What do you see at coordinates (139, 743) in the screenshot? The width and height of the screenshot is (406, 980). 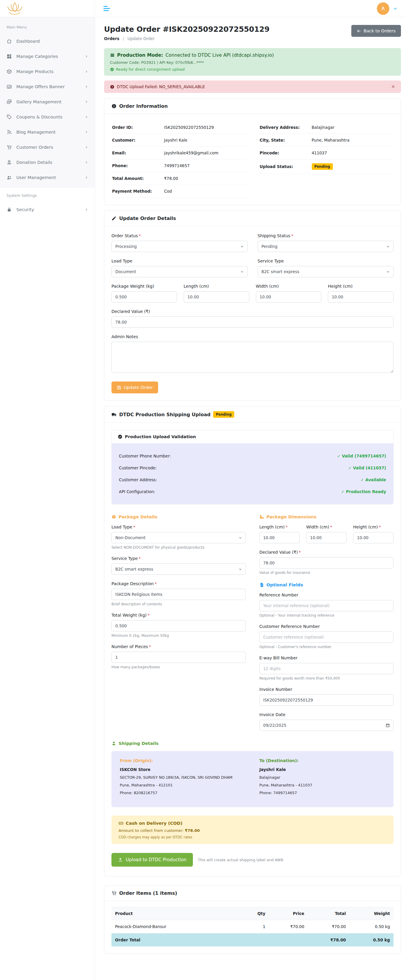 I see `shipping-details-heading: Shipping Details` at bounding box center [139, 743].